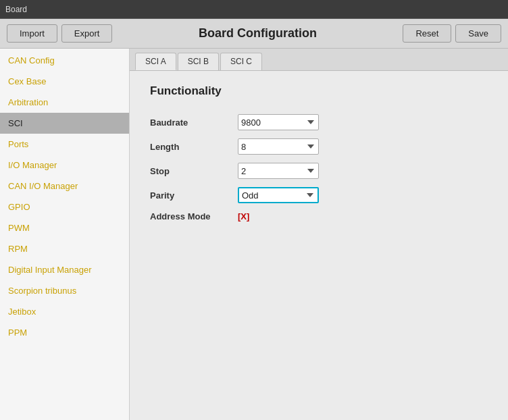 Image resolution: width=508 pixels, height=420 pixels. What do you see at coordinates (65, 228) in the screenshot?
I see `sidebar-item-pwm: PWM` at bounding box center [65, 228].